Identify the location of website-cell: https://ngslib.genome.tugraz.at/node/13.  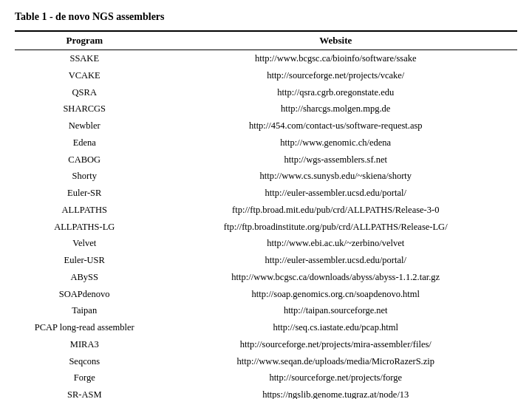
(335, 393).